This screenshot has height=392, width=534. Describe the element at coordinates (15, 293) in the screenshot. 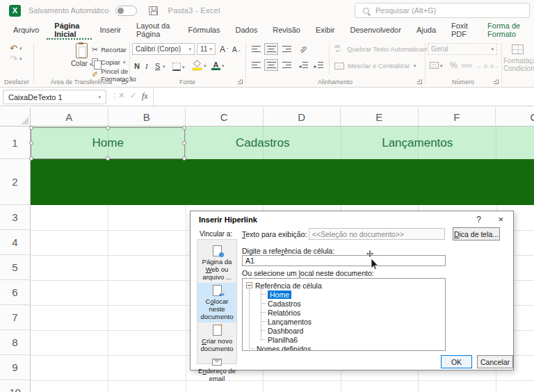

I see `row-header-6: 6` at that location.